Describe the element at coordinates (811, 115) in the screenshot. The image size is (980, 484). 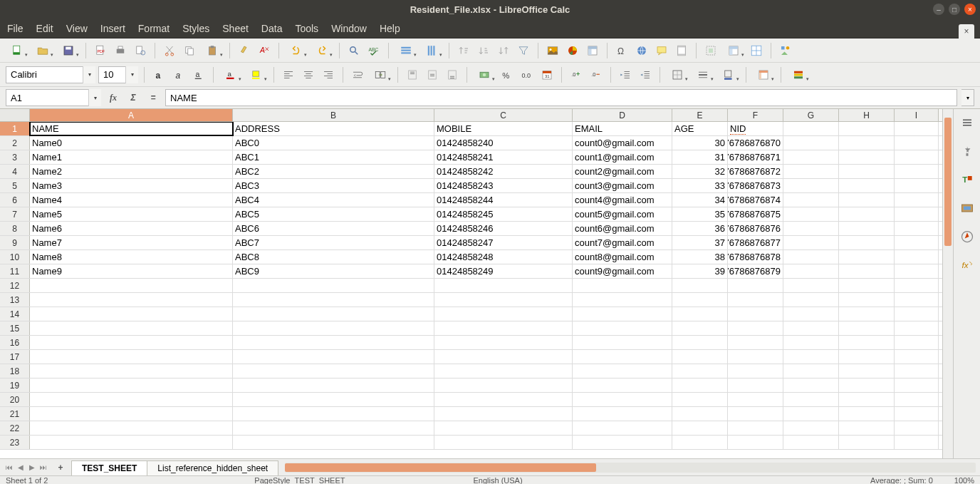
I see `column-header-g: G` at that location.